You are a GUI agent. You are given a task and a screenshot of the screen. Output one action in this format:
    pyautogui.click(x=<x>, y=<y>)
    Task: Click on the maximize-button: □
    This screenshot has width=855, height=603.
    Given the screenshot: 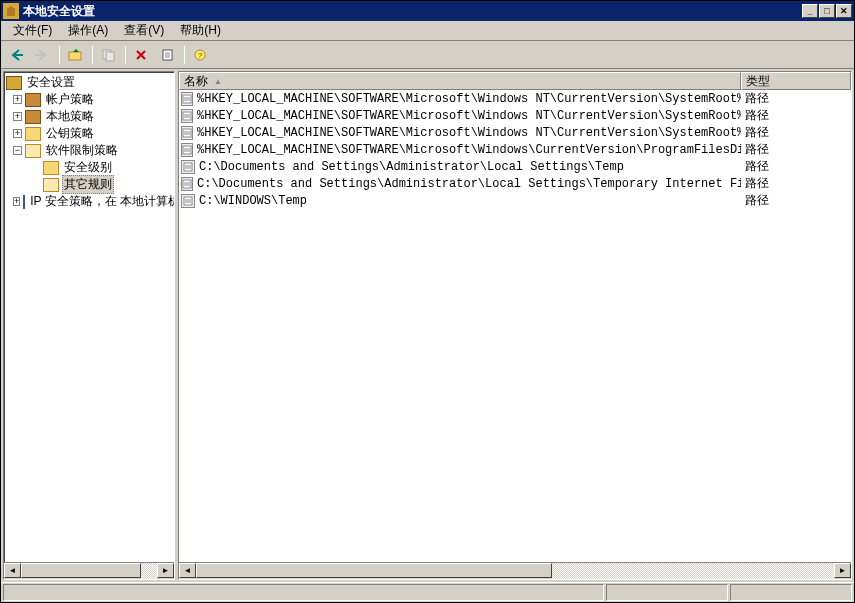 What is the action you would take?
    pyautogui.click(x=827, y=11)
    